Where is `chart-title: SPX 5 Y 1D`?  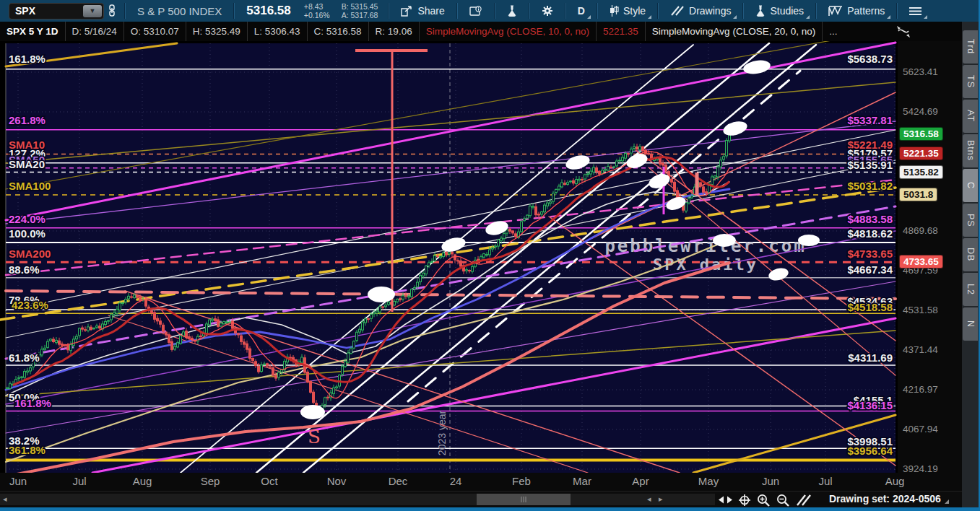
chart-title: SPX 5 Y 1D is located at coordinates (33, 32).